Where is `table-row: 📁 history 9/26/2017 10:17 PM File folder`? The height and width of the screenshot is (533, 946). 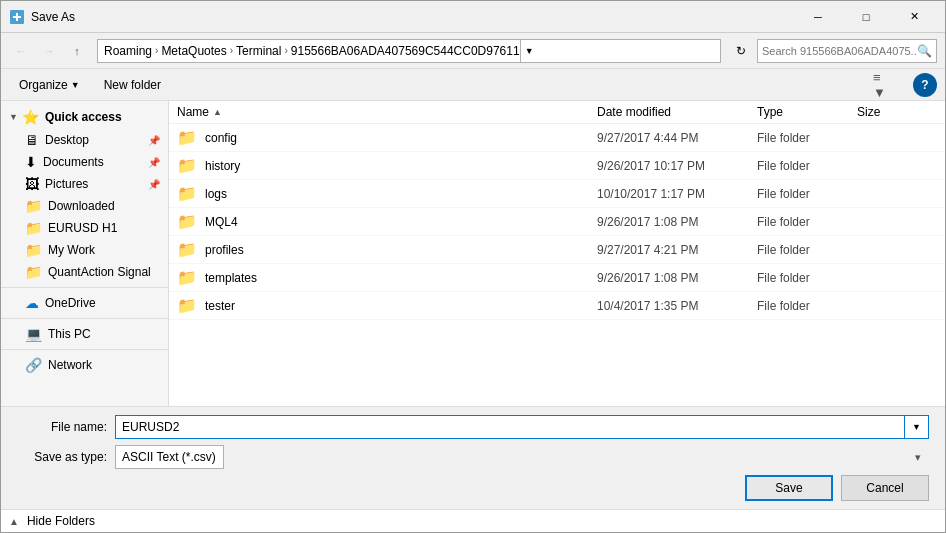 table-row: 📁 history 9/26/2017 10:17 PM File folder is located at coordinates (557, 166).